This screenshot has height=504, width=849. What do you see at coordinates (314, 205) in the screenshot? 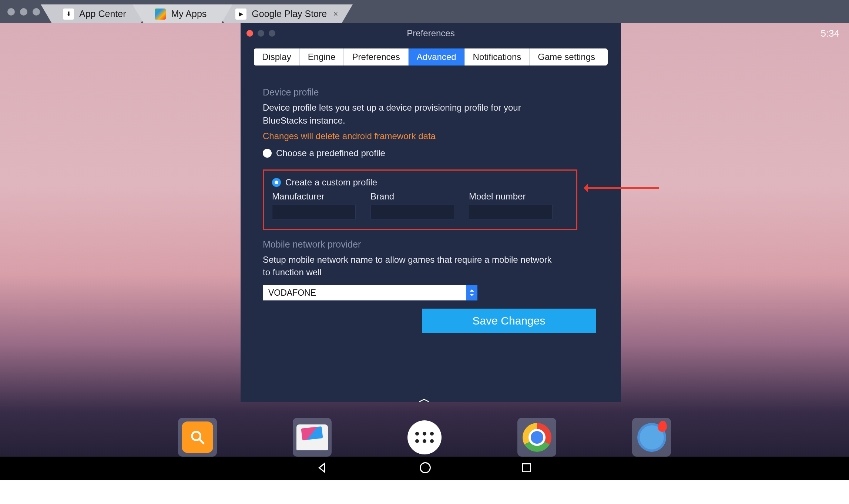
I see `field-manufacturer: Manufacturer` at bounding box center [314, 205].